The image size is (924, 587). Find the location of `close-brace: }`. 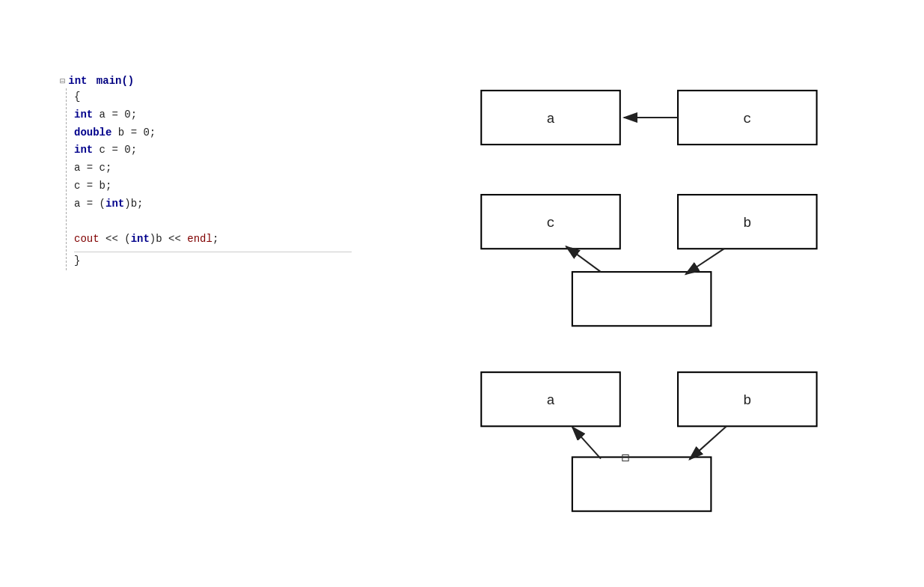

close-brace: } is located at coordinates (212, 261).